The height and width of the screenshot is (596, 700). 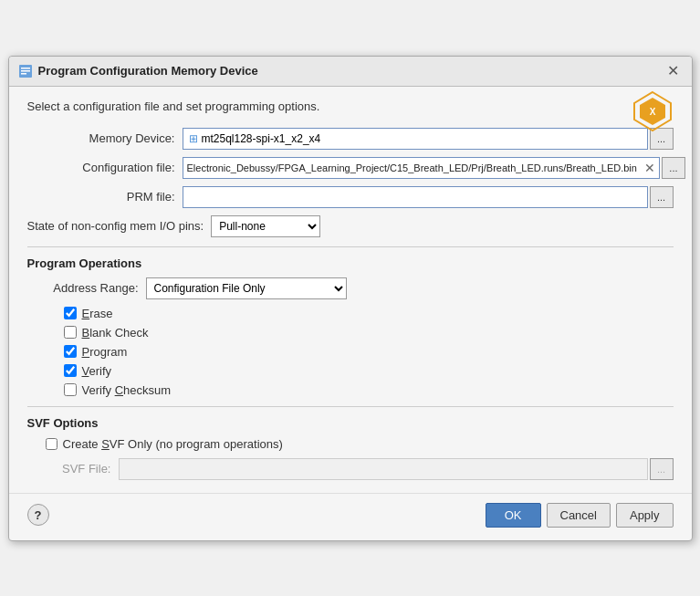 What do you see at coordinates (105, 139) in the screenshot?
I see `memory-device-label: Memory Device:` at bounding box center [105, 139].